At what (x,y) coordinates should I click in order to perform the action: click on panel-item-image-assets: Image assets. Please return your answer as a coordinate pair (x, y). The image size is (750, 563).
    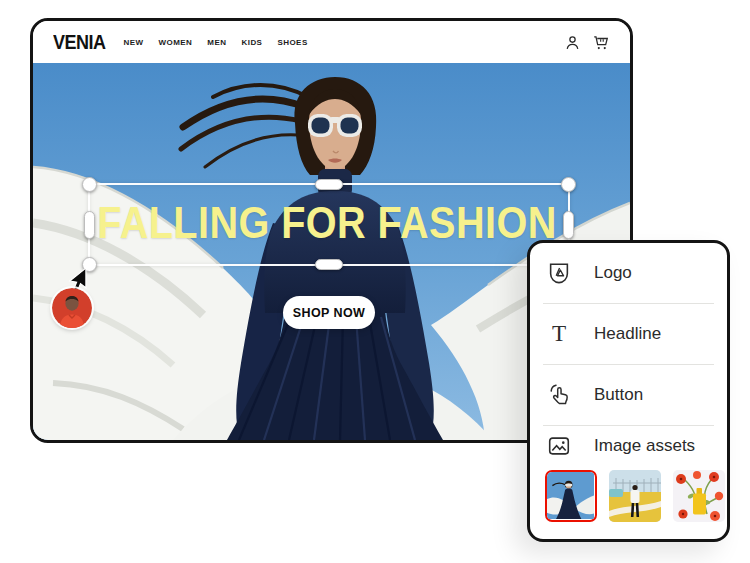
    Looking at the image, I should click on (628, 446).